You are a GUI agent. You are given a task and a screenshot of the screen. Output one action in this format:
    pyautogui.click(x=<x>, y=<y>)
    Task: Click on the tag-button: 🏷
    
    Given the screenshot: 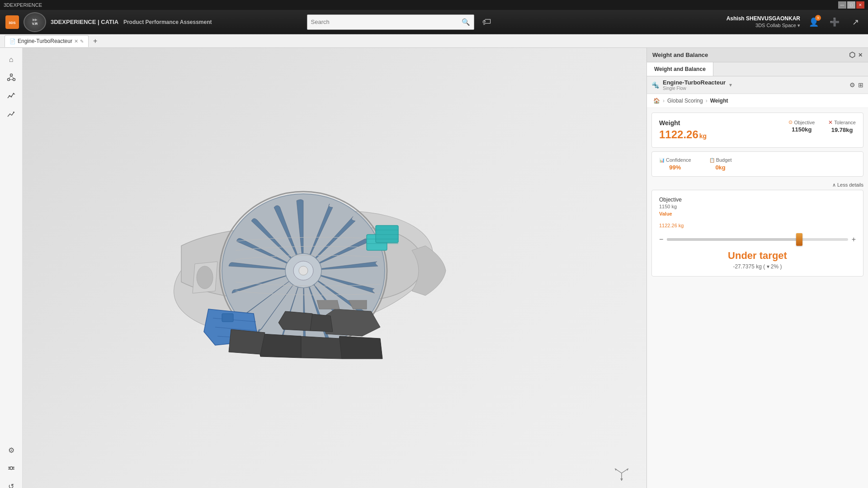 What is the action you would take?
    pyautogui.click(x=487, y=22)
    